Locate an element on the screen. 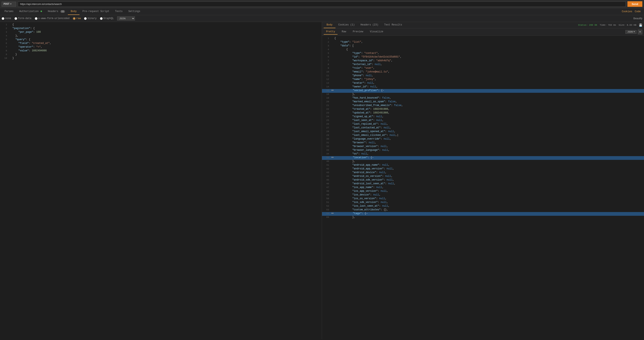 This screenshot has height=340, width=644. res-line-4: 4 { is located at coordinates (483, 50).